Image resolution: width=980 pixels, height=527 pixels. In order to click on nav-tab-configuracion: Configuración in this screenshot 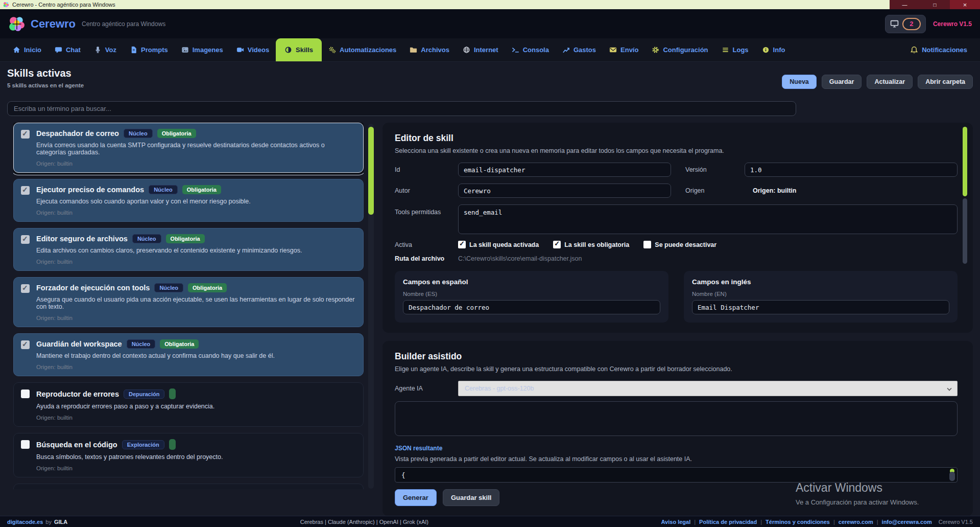, I will do `click(680, 50)`.